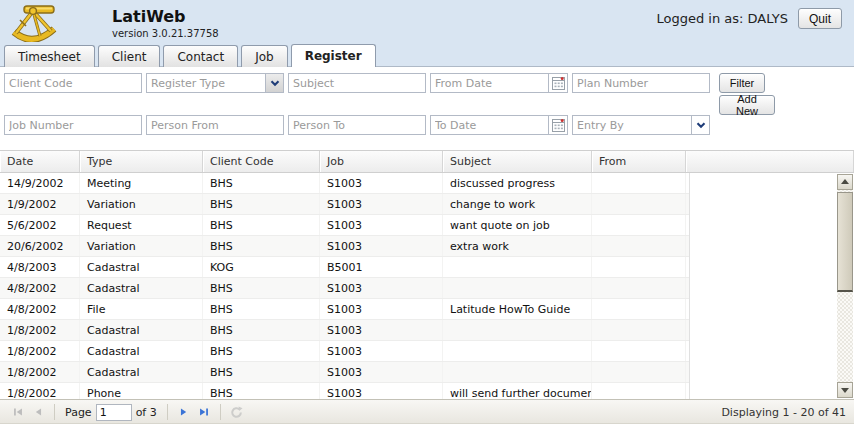  What do you see at coordinates (742, 83) in the screenshot?
I see `filter-button: Filter` at bounding box center [742, 83].